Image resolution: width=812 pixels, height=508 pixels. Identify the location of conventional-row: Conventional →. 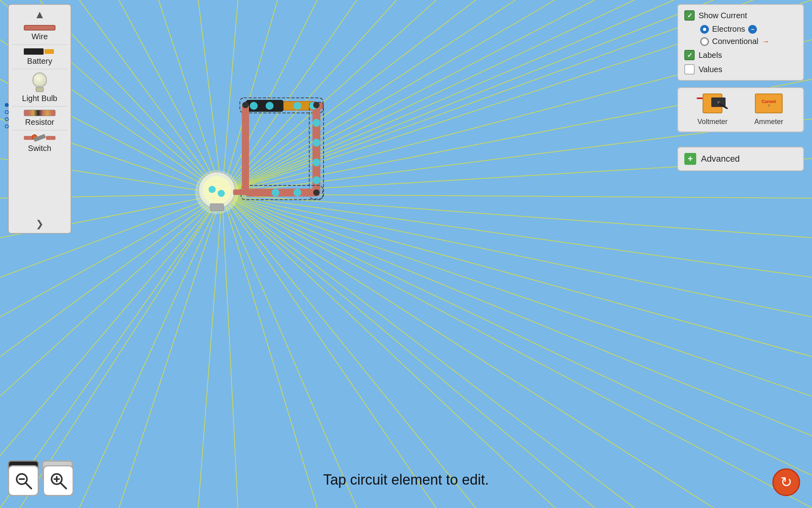
(749, 41).